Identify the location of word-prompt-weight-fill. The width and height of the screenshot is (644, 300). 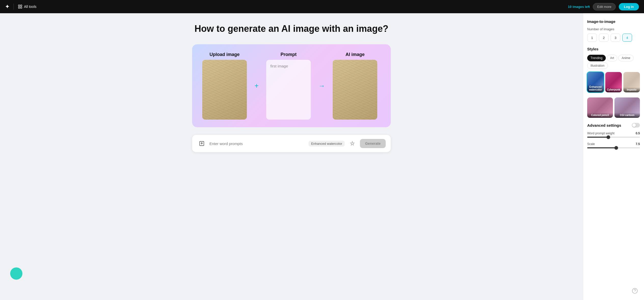
(598, 137).